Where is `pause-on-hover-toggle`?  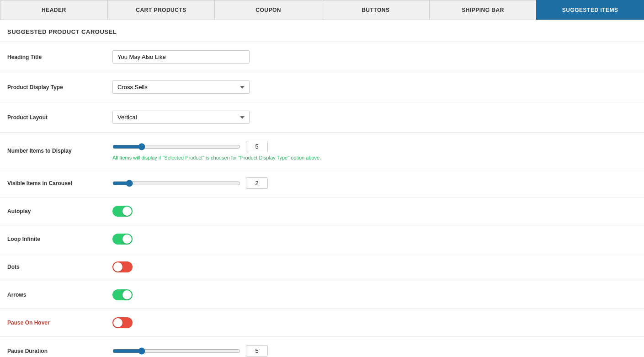 pause-on-hover-toggle is located at coordinates (122, 323).